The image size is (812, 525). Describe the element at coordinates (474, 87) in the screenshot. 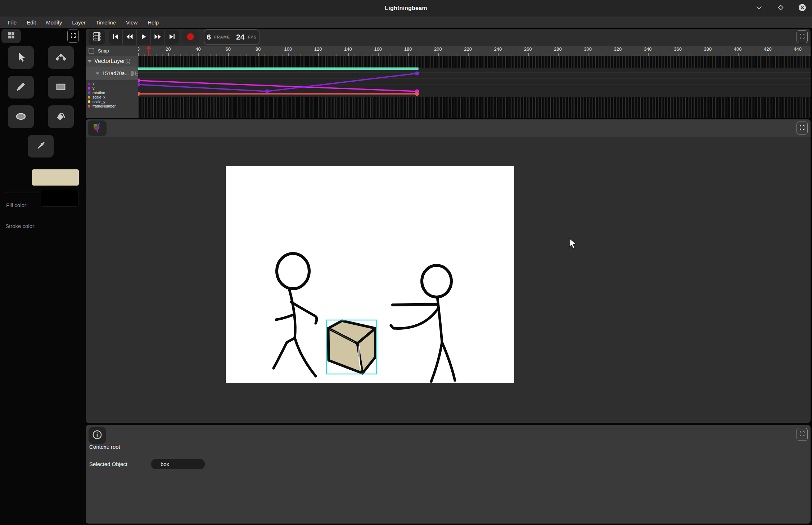

I see `timeline-track-area` at that location.